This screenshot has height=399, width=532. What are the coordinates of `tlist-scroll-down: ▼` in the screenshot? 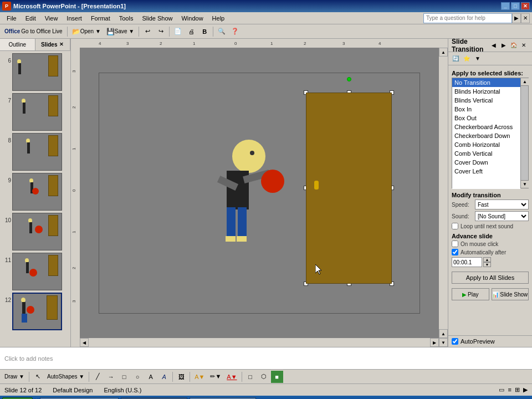 It's located at (525, 184).